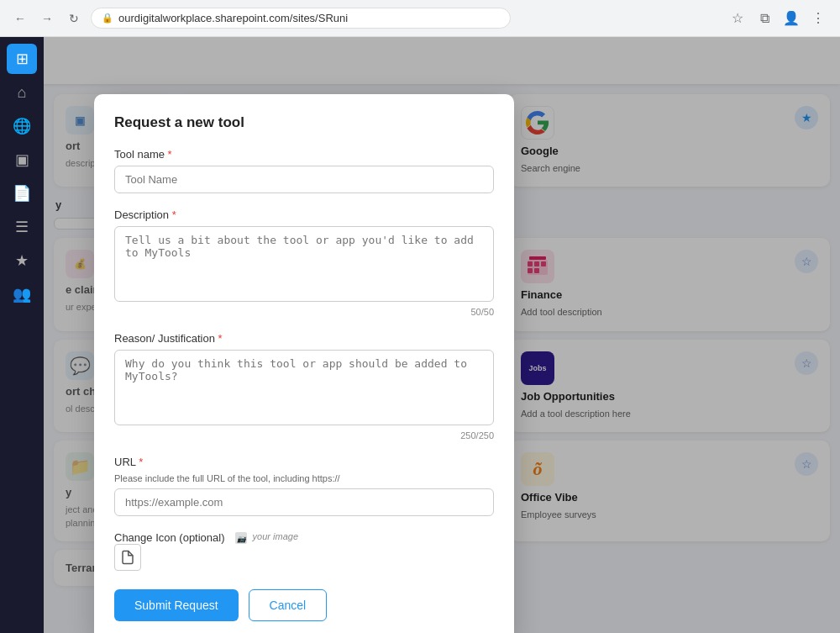  Describe the element at coordinates (22, 335) in the screenshot. I see `sidebar: ⊞ ⌂ 🌐 ▣ 📄 ☰ ★ 👥` at that location.